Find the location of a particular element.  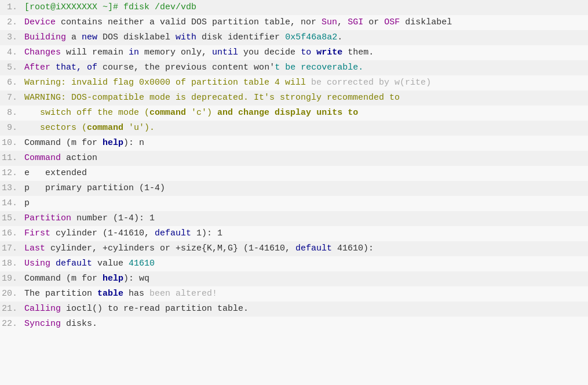

text-segment: 'u'). is located at coordinates (139, 128).